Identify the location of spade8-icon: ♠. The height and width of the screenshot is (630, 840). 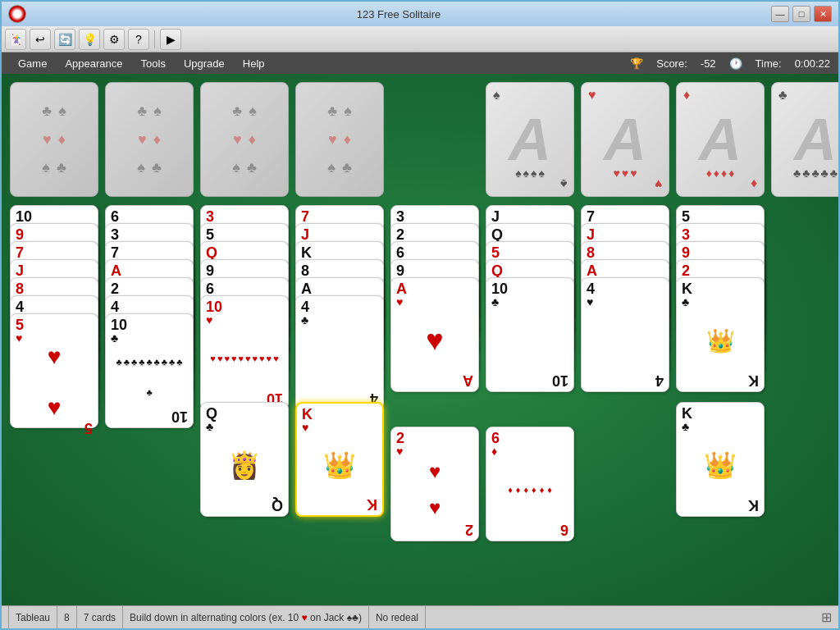
(331, 167).